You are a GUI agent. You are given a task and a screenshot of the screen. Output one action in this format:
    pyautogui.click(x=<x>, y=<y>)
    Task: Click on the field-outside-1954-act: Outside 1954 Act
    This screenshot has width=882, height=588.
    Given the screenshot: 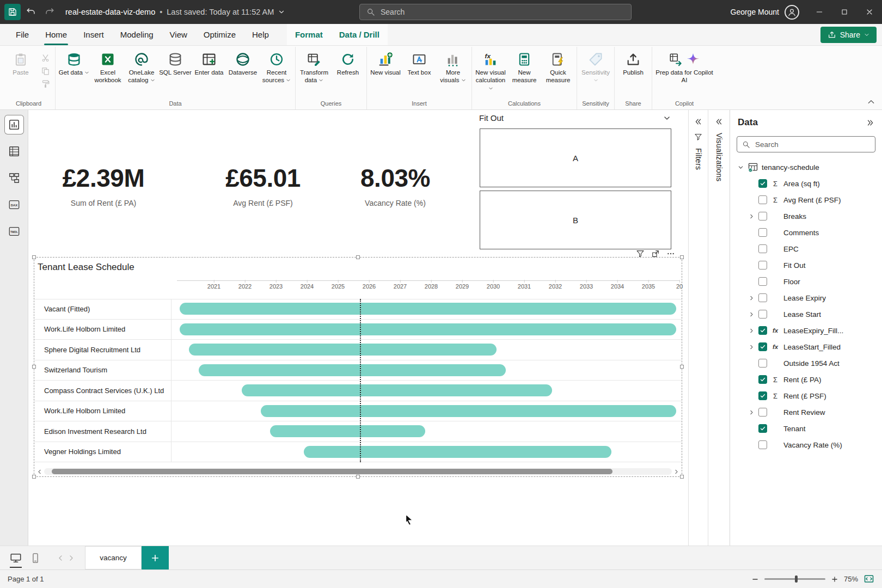 What is the action you would take?
    pyautogui.click(x=806, y=363)
    